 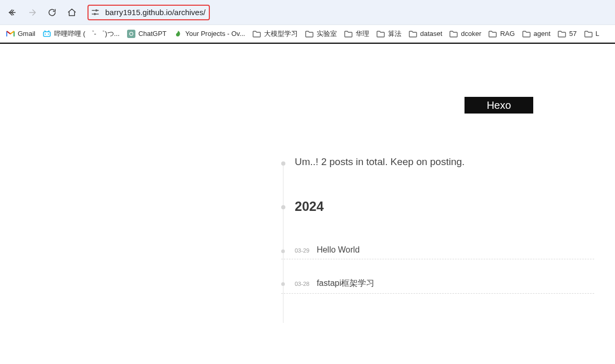 What do you see at coordinates (21, 34) in the screenshot?
I see `bookmark-gmail: Gmail` at bounding box center [21, 34].